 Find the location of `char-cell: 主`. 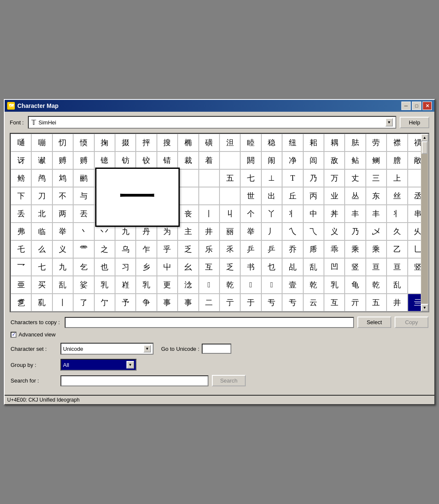

char-cell: 主 is located at coordinates (188, 231).